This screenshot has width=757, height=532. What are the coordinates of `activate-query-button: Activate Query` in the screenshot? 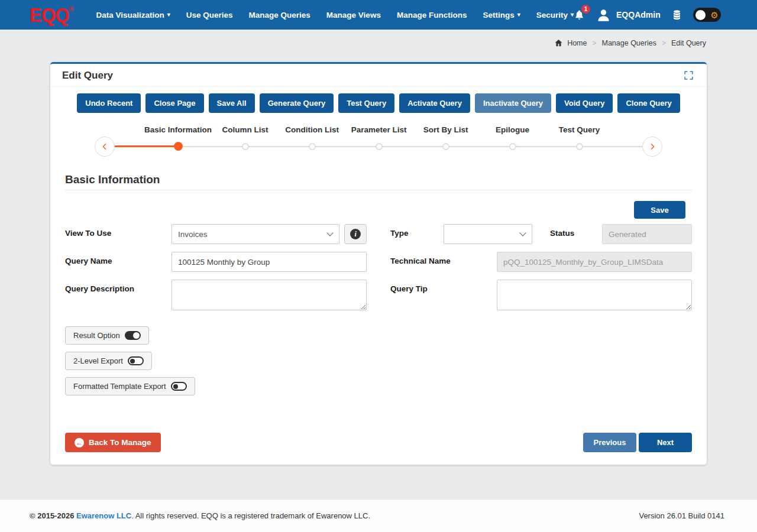 It's located at (435, 103).